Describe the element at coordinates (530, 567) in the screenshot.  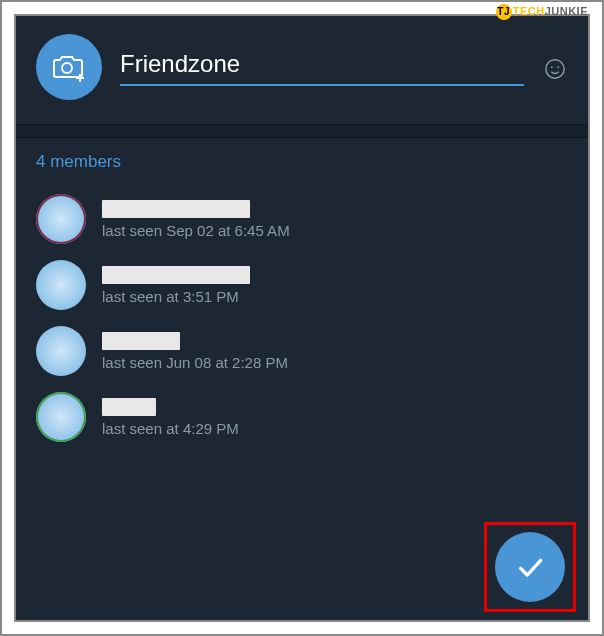
I see `confirm-button` at that location.